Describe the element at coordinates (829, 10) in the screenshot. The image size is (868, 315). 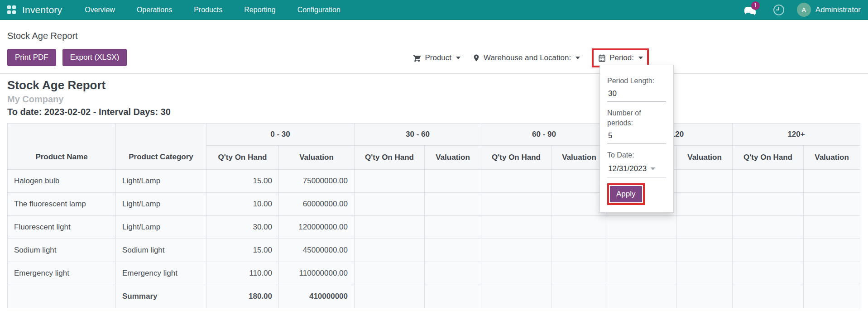
I see `user-menu: A Administrator` at that location.